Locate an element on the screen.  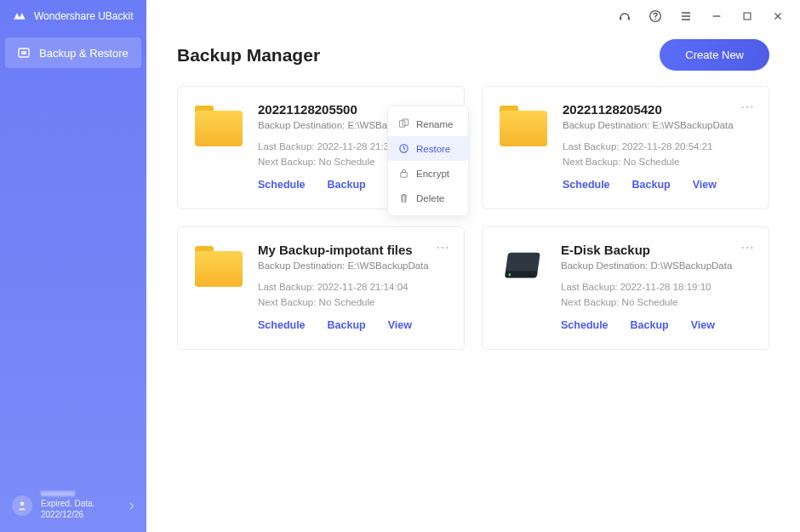
context-menu-label: Delete is located at coordinates (431, 198).